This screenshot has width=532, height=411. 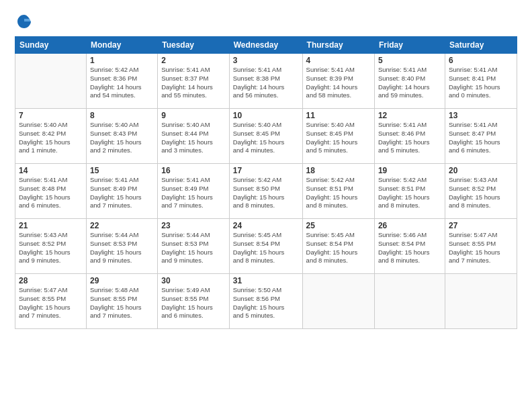 I want to click on day-info: Sunrise: 5:46 AM Sunset: 8:54 PM Dayligh…, so click(x=410, y=248).